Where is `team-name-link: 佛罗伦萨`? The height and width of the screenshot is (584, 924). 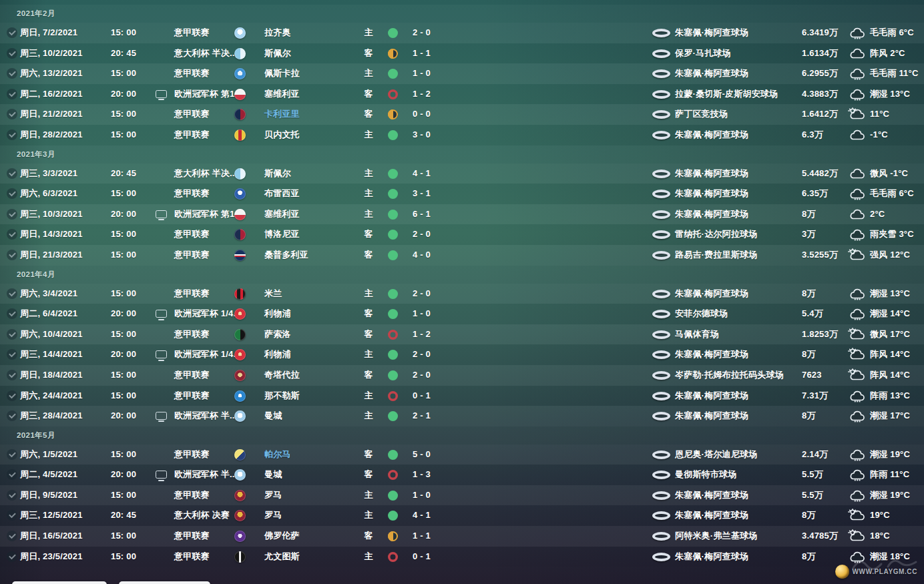 team-name-link: 佛罗伦萨 is located at coordinates (282, 537).